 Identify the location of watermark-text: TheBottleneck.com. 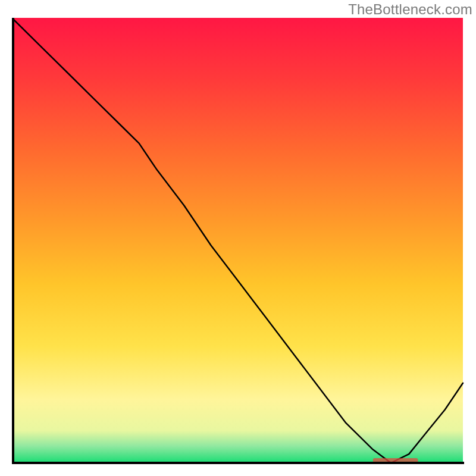
(411, 10).